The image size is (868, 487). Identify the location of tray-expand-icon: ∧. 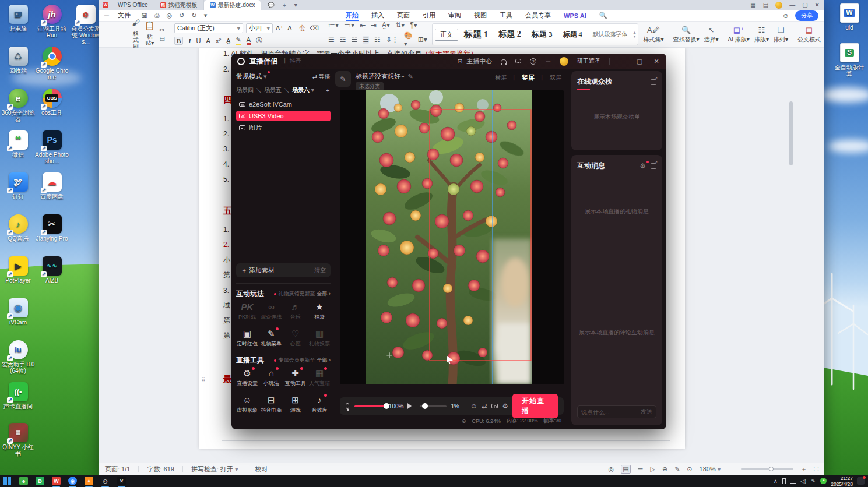
(775, 481).